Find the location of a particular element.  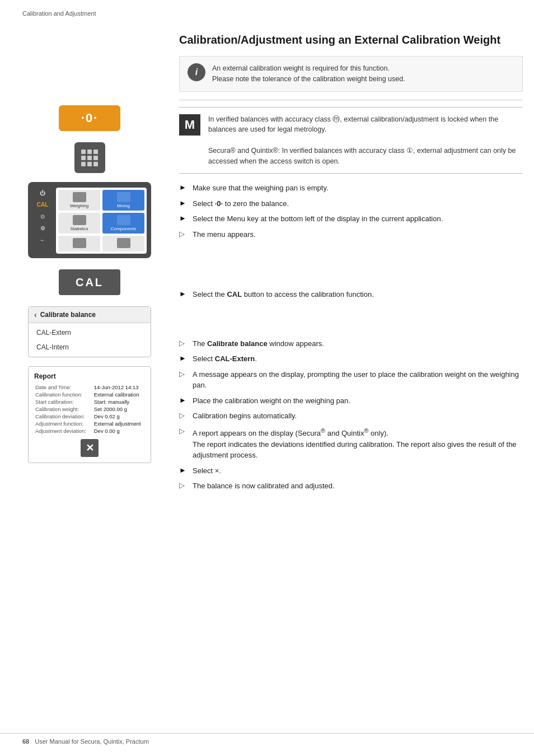

table-row: Adjustment function: External adjustment is located at coordinates (90, 423).